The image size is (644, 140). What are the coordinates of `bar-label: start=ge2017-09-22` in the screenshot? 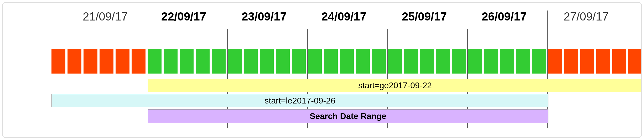 It's located at (395, 86).